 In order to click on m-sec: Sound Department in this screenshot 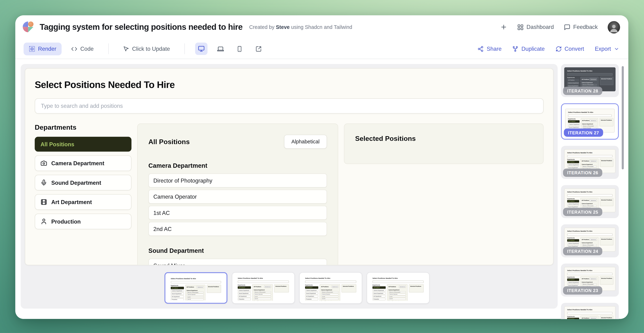, I will do `click(397, 301)`.